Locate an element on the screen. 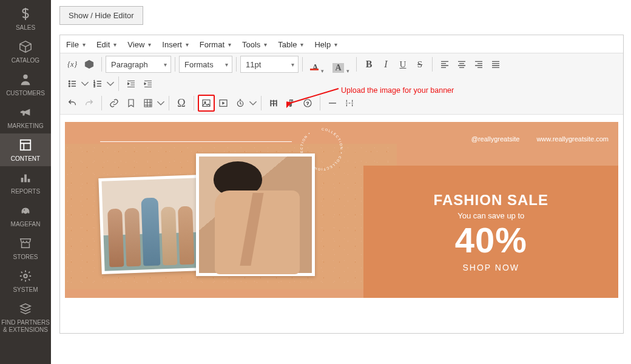 This screenshot has height=364, width=631. show-invisibles-button is located at coordinates (291, 103).